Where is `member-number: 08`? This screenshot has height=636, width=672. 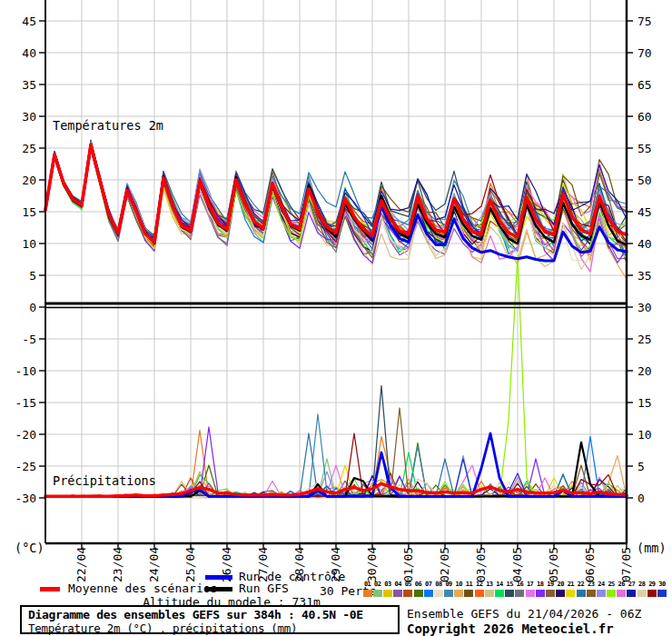 member-number: 08 is located at coordinates (438, 585).